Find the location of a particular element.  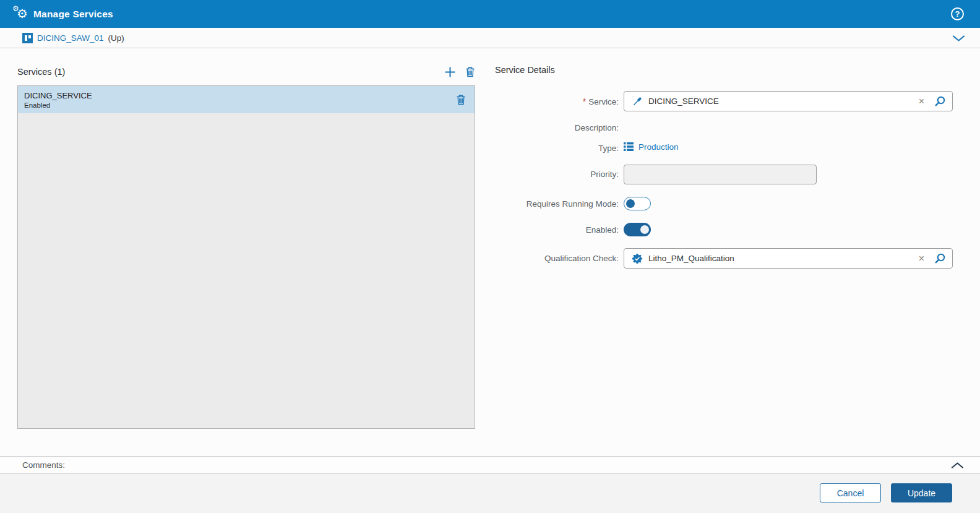

cancel-button: Cancel is located at coordinates (850, 493).